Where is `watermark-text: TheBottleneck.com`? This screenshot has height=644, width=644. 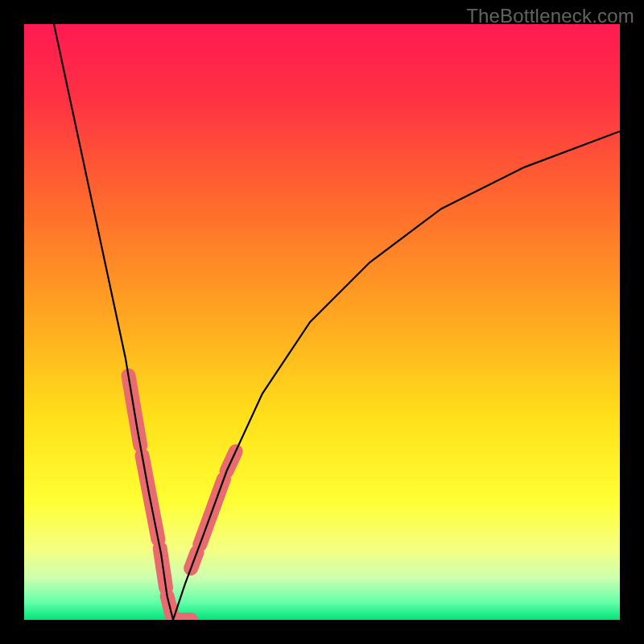 watermark-text: TheBottleneck.com is located at coordinates (551, 16).